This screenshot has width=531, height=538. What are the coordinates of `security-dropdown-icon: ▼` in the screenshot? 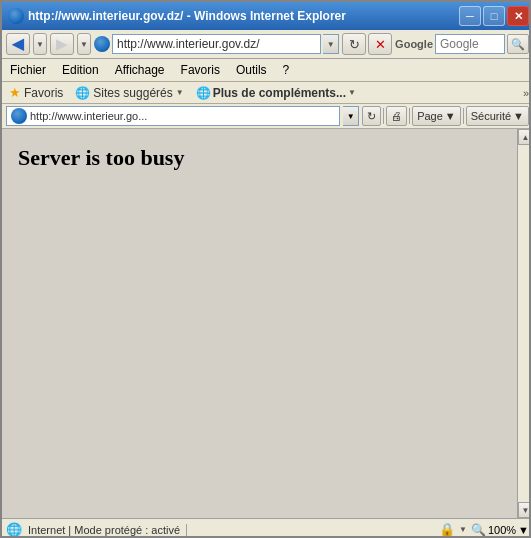 It's located at (518, 116).